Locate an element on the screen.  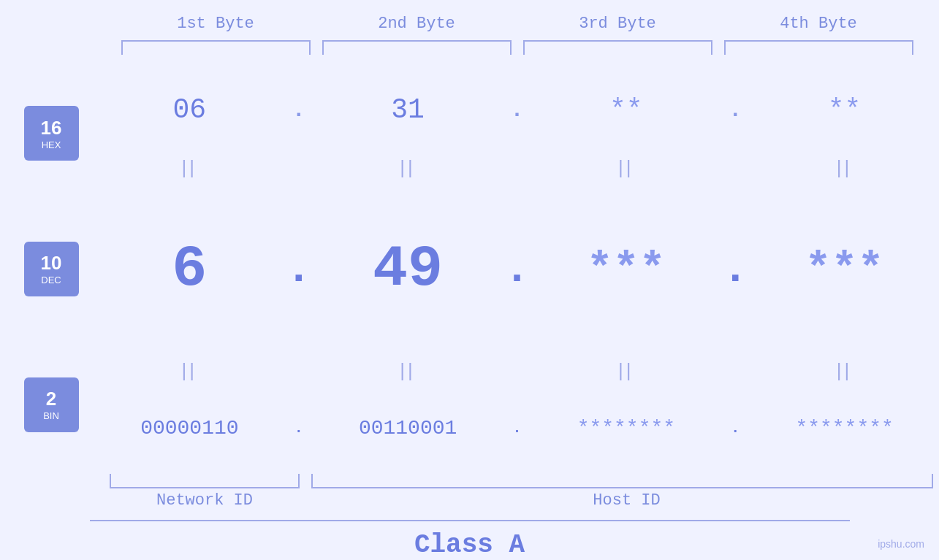
bin-badge: 2 BIN is located at coordinates (51, 404).